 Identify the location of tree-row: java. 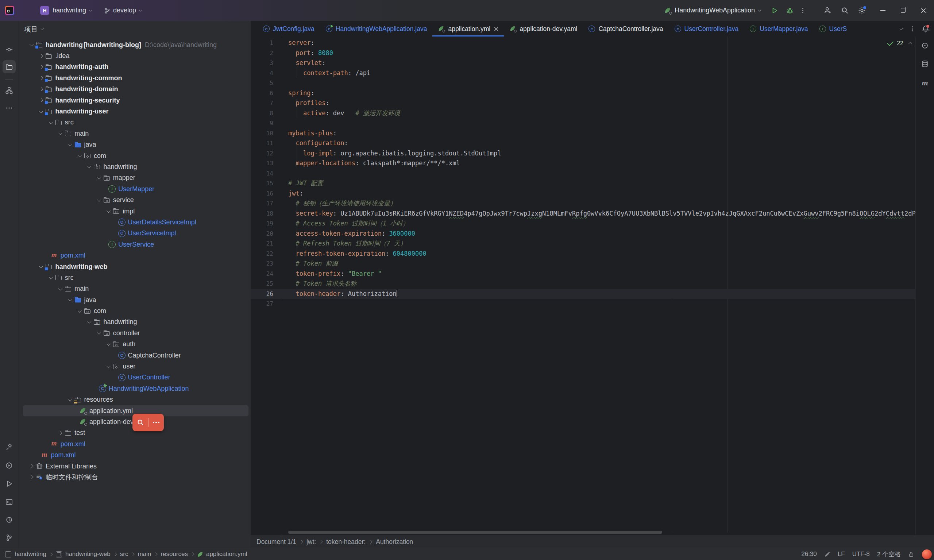
(136, 145).